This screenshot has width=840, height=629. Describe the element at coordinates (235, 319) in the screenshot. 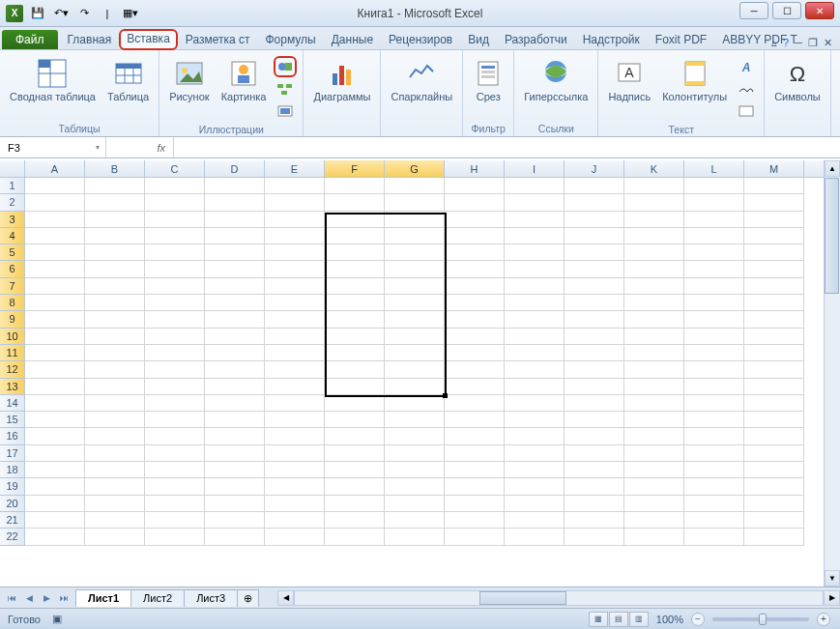

I see `cell-D9` at that location.